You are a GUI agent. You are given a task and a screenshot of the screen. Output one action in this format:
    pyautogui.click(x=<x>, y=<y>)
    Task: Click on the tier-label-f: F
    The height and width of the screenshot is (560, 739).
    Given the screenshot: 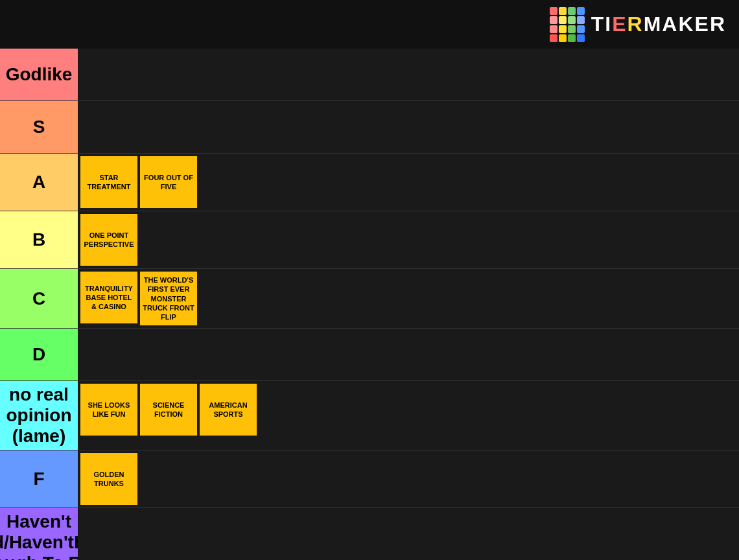 What is the action you would take?
    pyautogui.click(x=39, y=479)
    